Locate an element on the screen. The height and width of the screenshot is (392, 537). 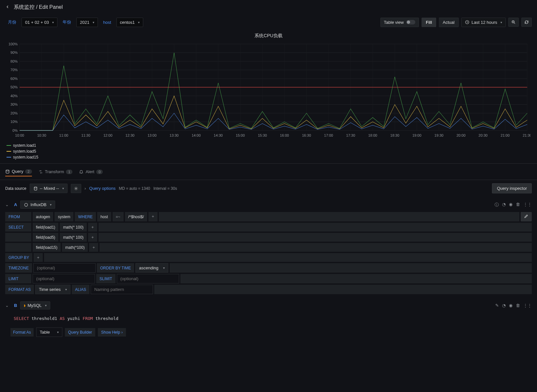
datasource-picker: -- Mixed -- ▾ is located at coordinates (49, 188).